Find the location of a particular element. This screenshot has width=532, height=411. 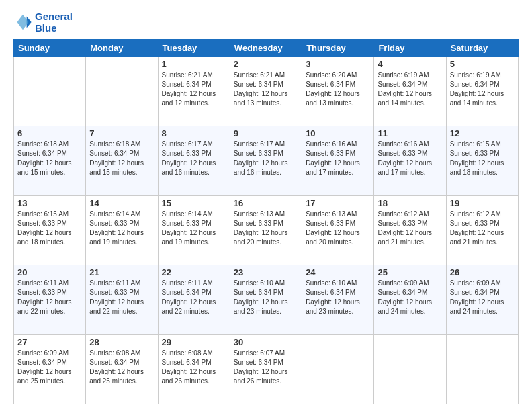

day-number: 26 is located at coordinates (482, 273).